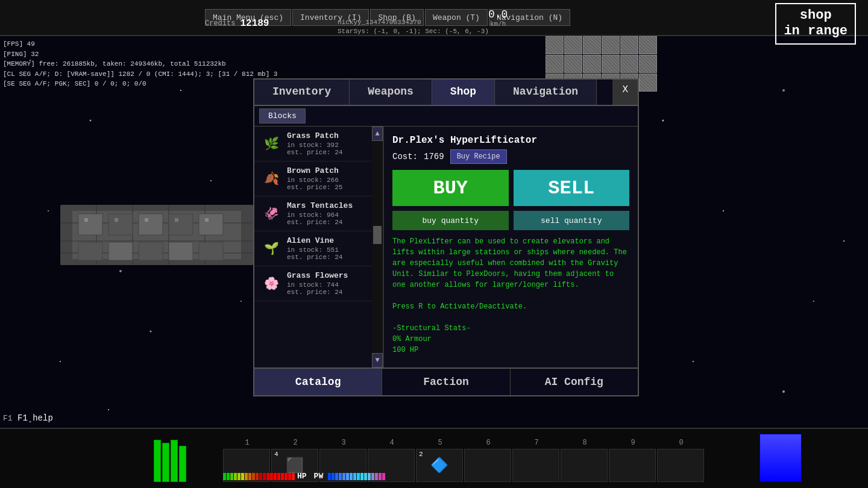 The height and width of the screenshot is (488, 868). Describe the element at coordinates (276, 454) in the screenshot. I see `slot-count: 4` at that location.